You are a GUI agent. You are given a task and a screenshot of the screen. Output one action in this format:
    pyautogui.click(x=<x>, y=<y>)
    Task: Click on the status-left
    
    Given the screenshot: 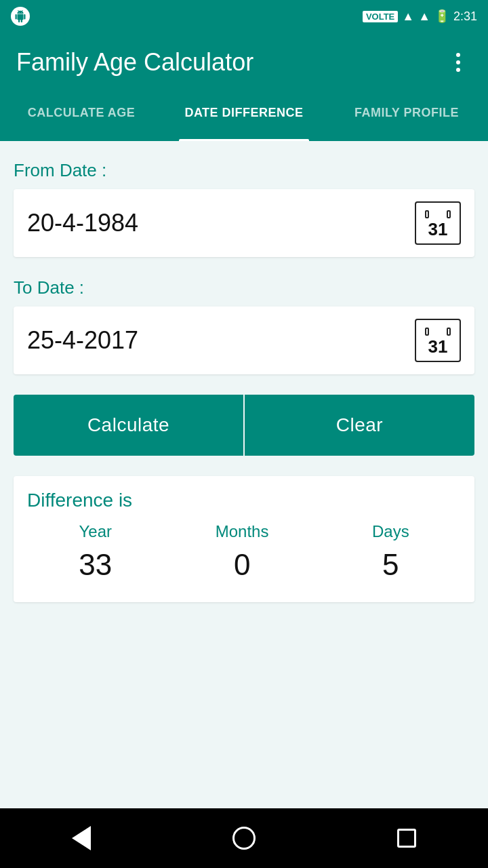 What is the action you would take?
    pyautogui.click(x=20, y=16)
    